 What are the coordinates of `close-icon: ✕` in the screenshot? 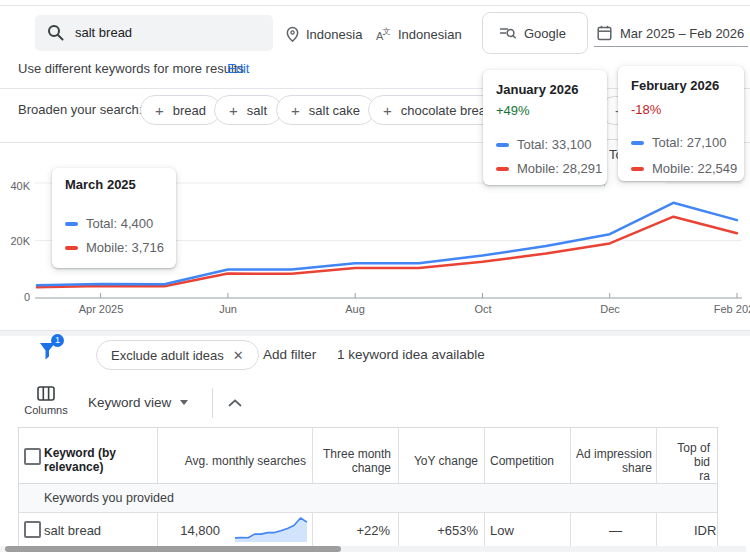 It's located at (238, 356).